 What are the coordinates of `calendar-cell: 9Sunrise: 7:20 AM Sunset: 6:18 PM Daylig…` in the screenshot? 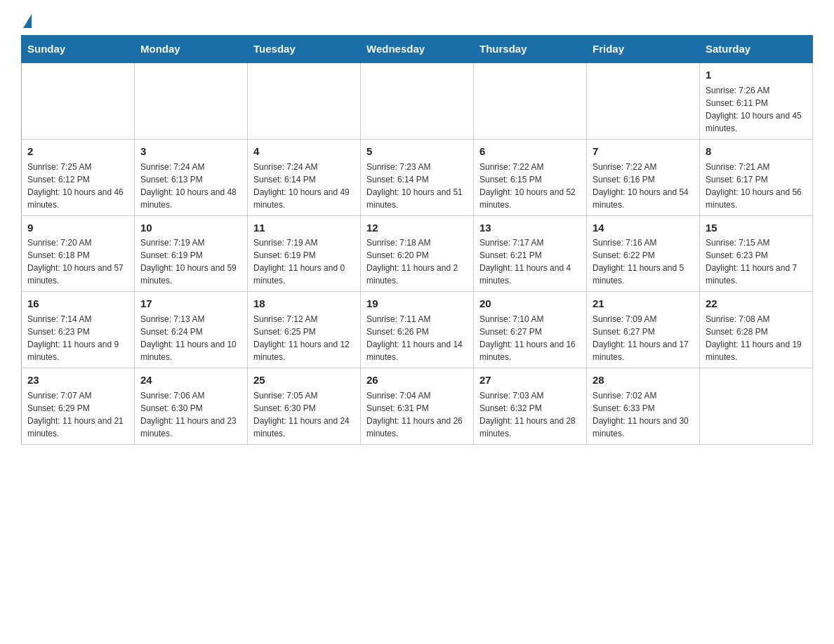 It's located at (79, 254).